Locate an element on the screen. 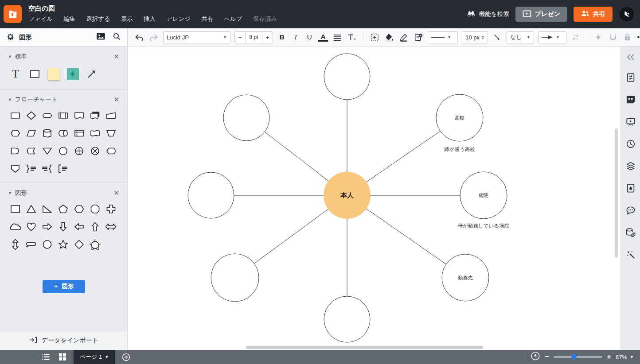 This screenshot has width=640, height=364. italic-button: I is located at coordinates (296, 37).